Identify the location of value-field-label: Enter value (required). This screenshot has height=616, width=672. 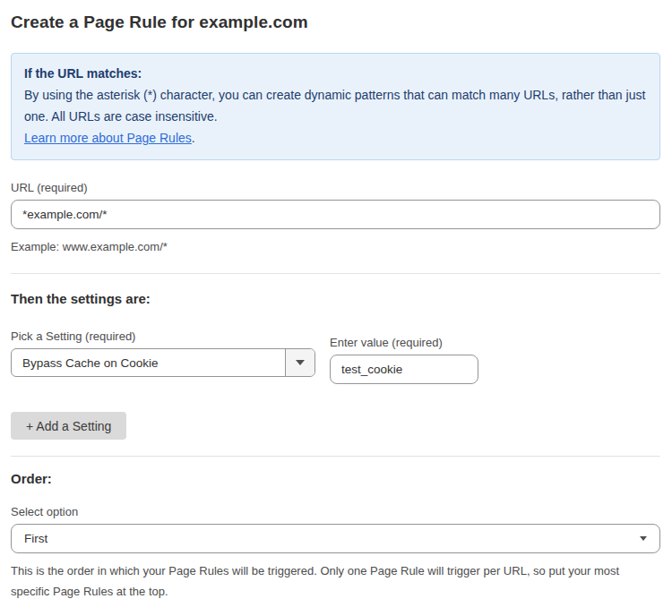
(404, 342).